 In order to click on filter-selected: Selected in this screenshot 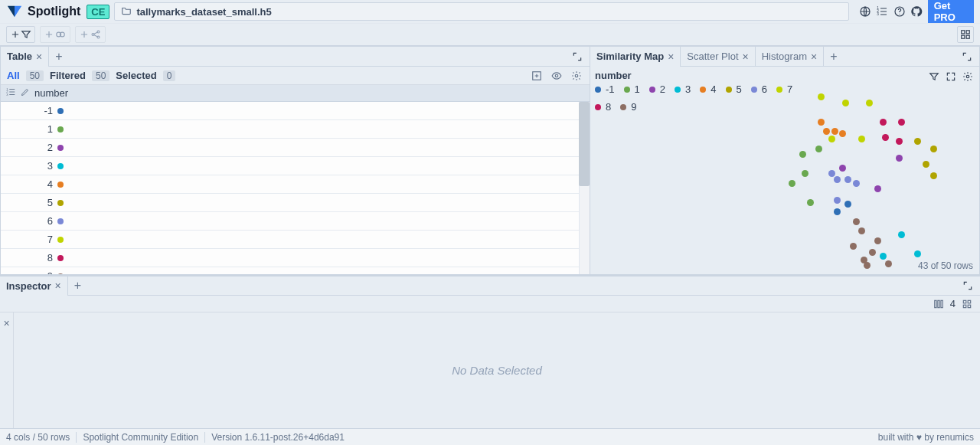, I will do `click(136, 75)`.